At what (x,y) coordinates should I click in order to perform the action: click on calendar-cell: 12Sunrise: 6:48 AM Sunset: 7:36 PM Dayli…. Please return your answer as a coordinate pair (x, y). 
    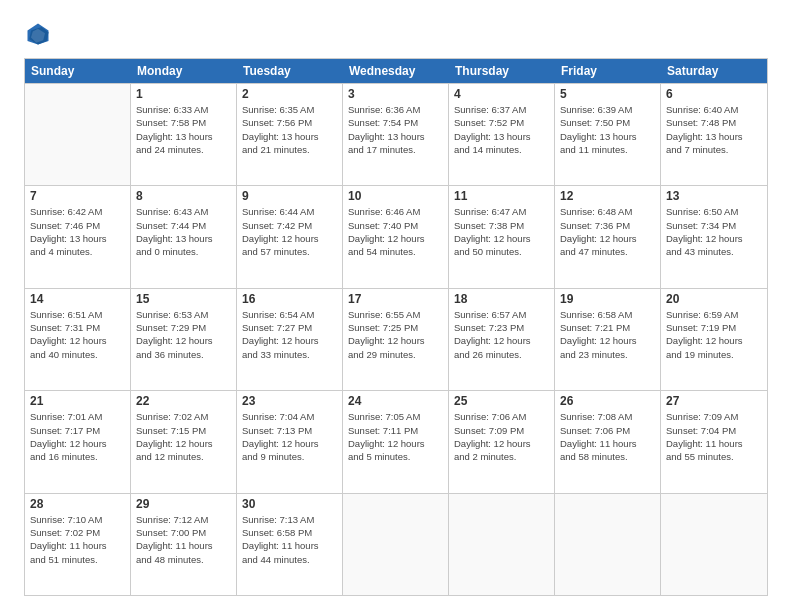
    Looking at the image, I should click on (608, 236).